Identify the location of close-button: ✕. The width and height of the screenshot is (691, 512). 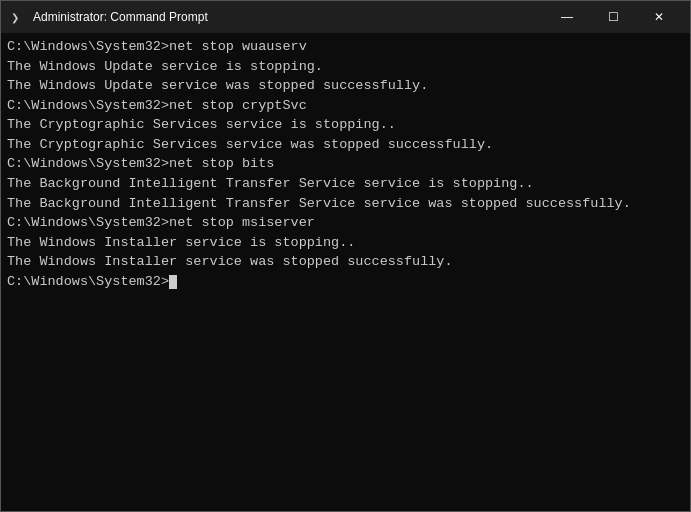
(659, 17).